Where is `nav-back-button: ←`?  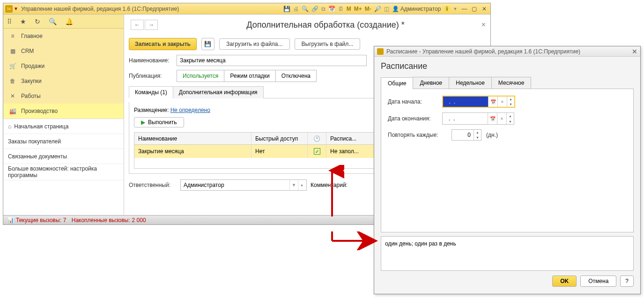 nav-back-button: ← is located at coordinates (137, 25).